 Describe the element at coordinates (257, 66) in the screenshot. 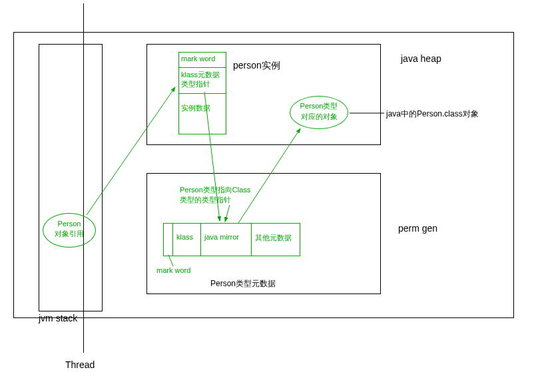

I see `person-instance-label: person实例` at that location.